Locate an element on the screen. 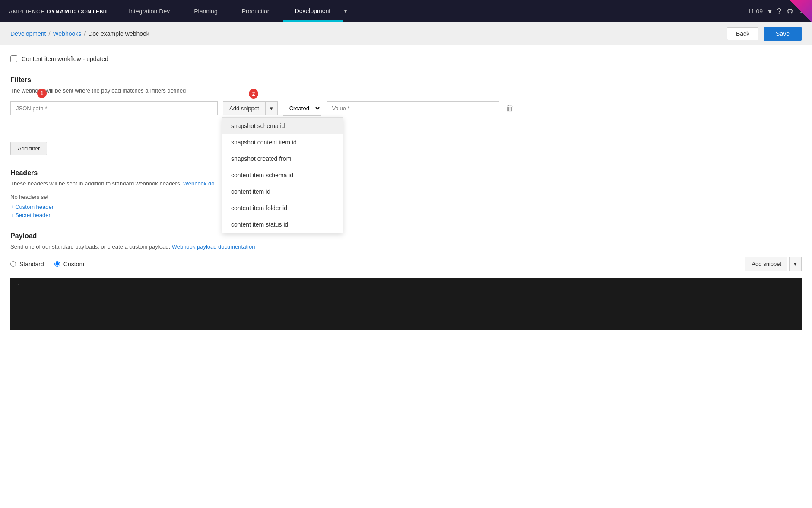  nav-item-production: Production is located at coordinates (257, 11).